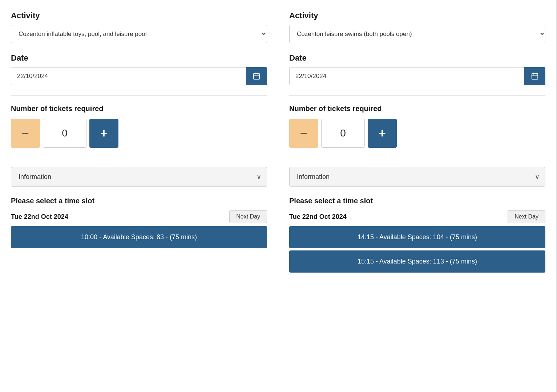 The image size is (557, 392). What do you see at coordinates (139, 76) in the screenshot?
I see `left-date-row` at bounding box center [139, 76].